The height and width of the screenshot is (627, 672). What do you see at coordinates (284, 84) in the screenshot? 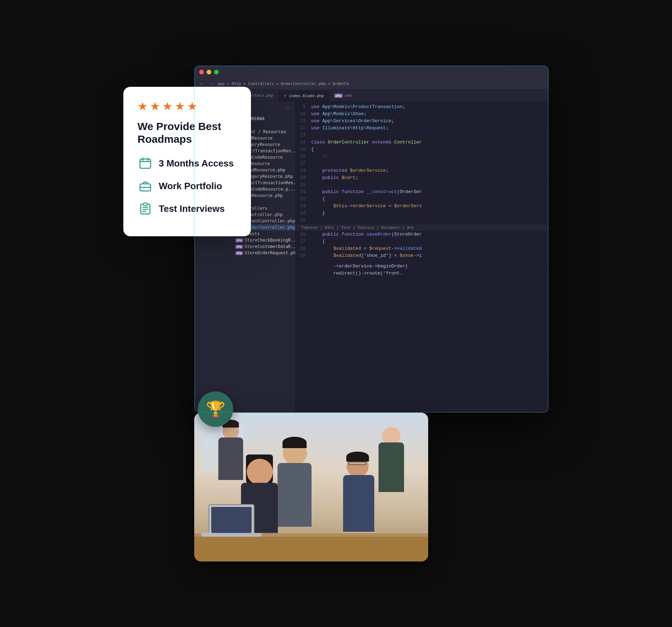
I see `breadcrumb: app > Http > Controllers > OrderControll…` at bounding box center [284, 84].